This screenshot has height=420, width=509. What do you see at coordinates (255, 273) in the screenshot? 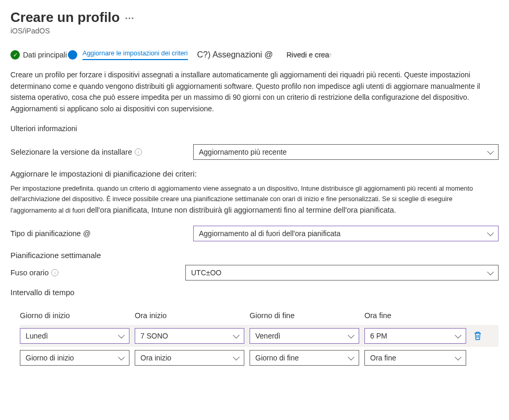
I see `timezone-row: Fuso orario i UTC±OO` at bounding box center [255, 273].